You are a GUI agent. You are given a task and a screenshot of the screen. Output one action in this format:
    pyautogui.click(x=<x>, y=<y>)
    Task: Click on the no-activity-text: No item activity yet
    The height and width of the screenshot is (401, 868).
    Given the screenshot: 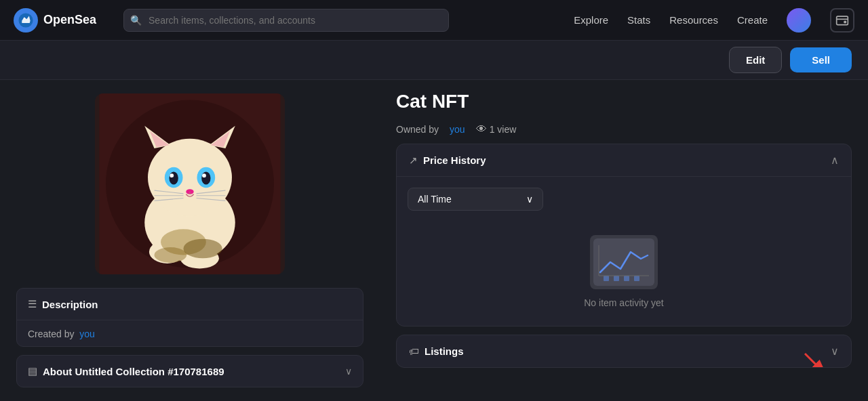 What is the action you would take?
    pyautogui.click(x=624, y=303)
    